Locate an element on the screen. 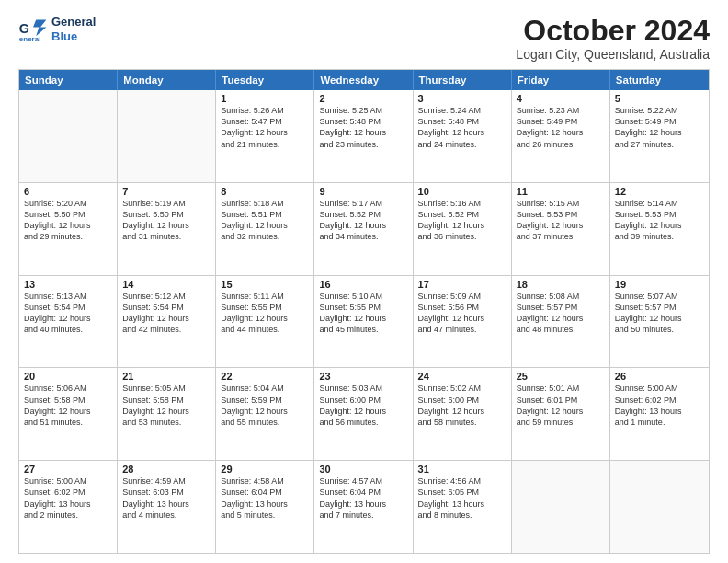  day-header-monday: Monday is located at coordinates (167, 80).